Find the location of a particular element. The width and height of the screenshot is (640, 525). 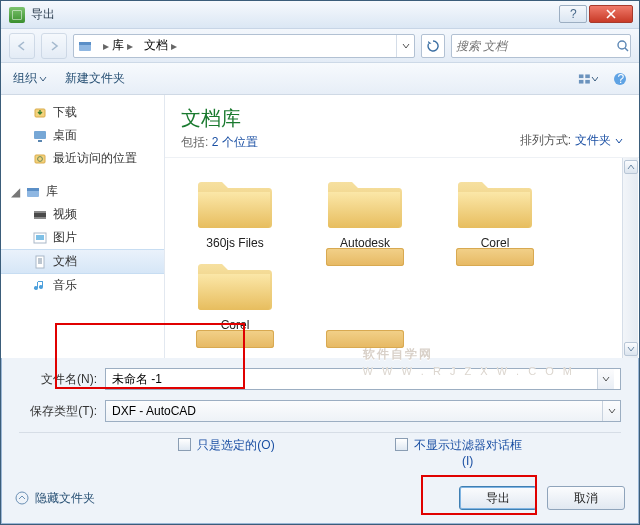

chevron-up-circle-icon is located at coordinates (22, 498).